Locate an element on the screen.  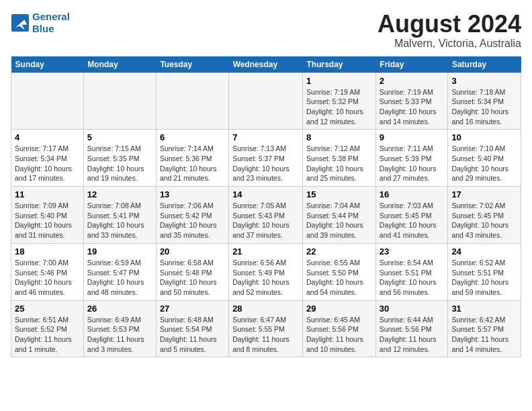
main-title: August 2024 is located at coordinates (449, 24).